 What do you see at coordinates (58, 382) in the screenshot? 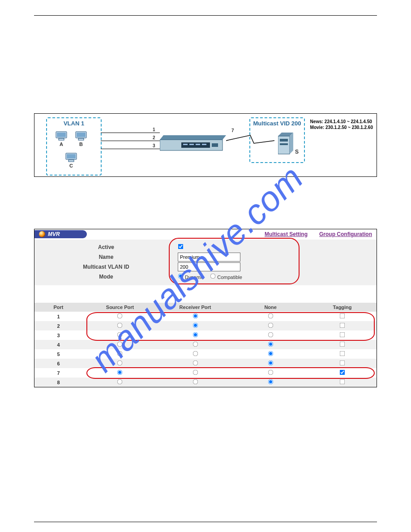
I see `port-number-cell: 8` at bounding box center [58, 382].